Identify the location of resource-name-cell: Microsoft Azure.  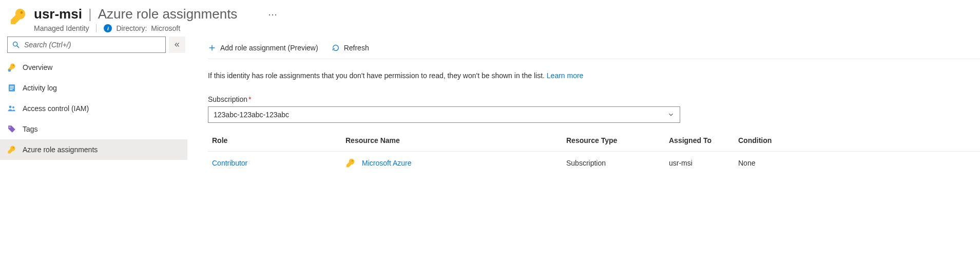
(452, 163).